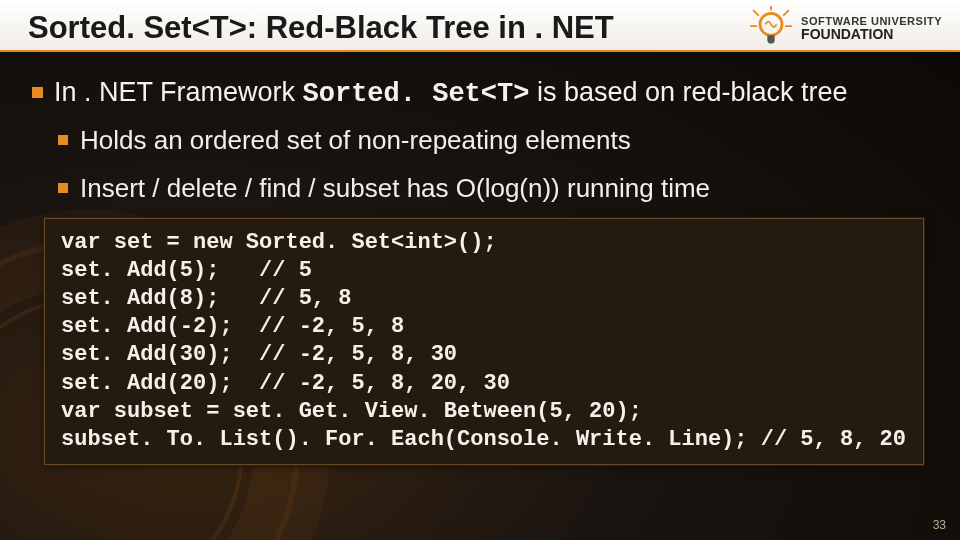 The height and width of the screenshot is (540, 960). What do you see at coordinates (493, 189) in the screenshot?
I see `sub-bullet-2: Insert / delete / find / subset has O(lo…` at bounding box center [493, 189].